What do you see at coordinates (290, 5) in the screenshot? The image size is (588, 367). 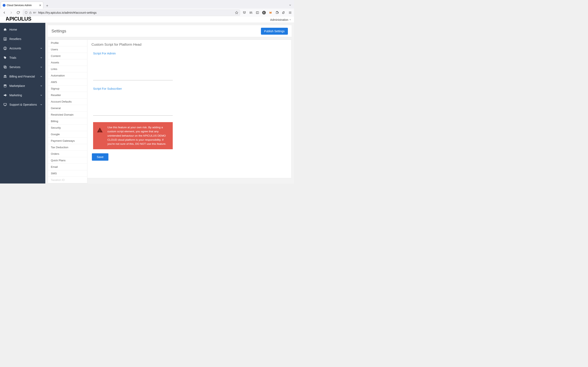 I see `tab-overflow-button` at bounding box center [290, 5].